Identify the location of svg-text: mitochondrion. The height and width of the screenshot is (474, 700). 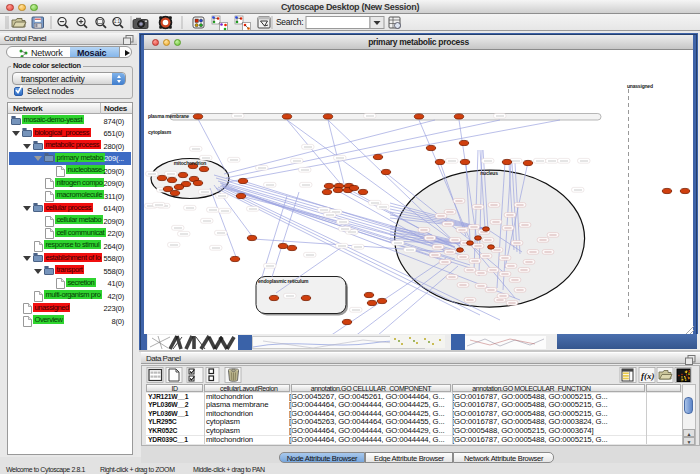
(190, 163).